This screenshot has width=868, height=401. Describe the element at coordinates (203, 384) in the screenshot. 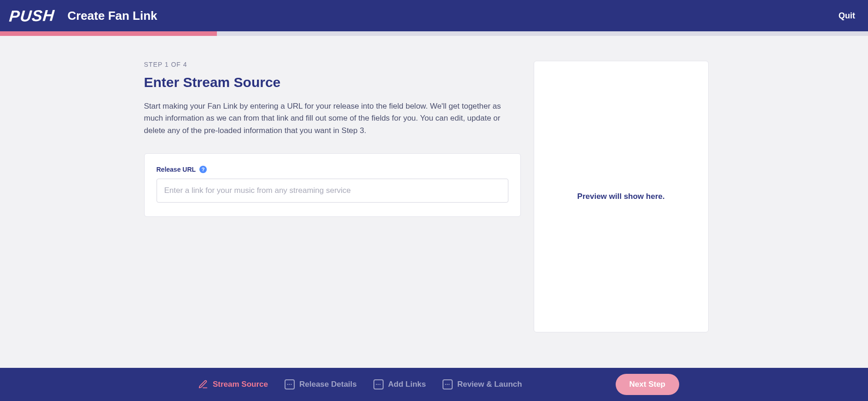

I see `pencil-icon` at that location.